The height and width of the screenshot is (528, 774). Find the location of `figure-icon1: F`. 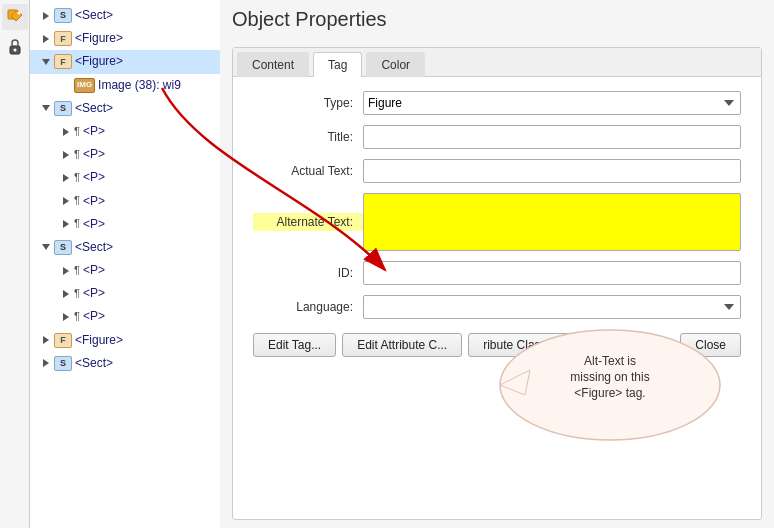

figure-icon1: F is located at coordinates (63, 38).